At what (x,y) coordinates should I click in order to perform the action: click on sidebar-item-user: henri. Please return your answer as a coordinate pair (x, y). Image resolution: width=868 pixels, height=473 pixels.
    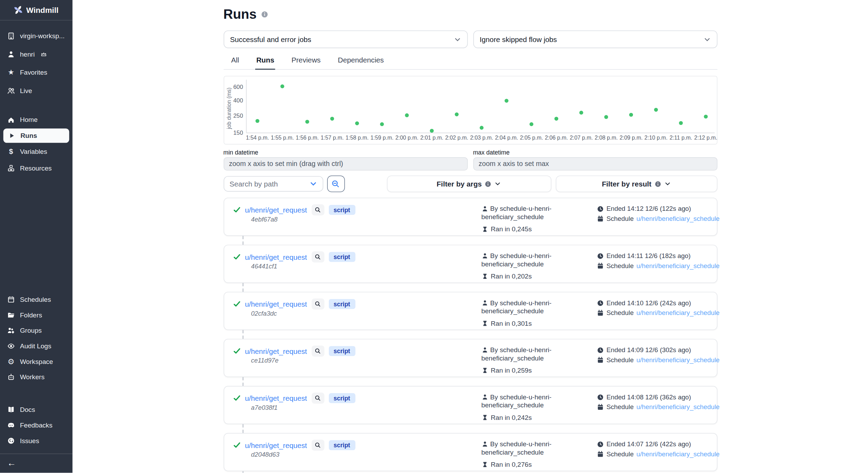
    Looking at the image, I should click on (36, 54).